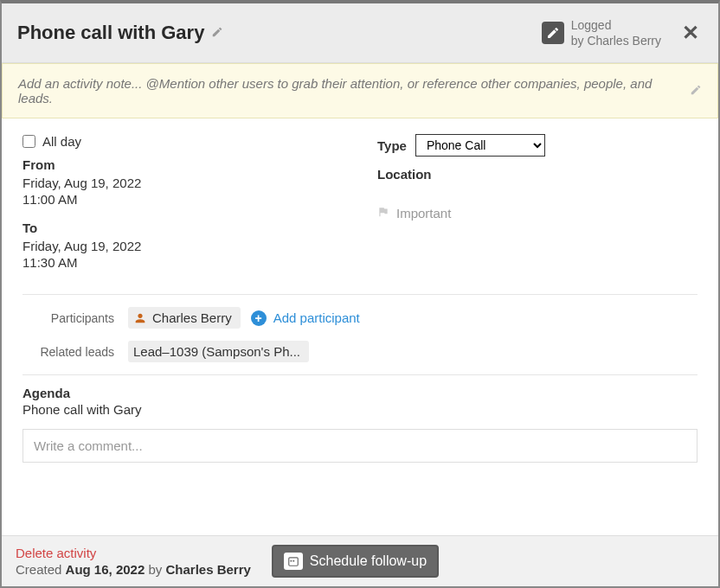 The height and width of the screenshot is (588, 720). I want to click on logged-icon, so click(553, 33).